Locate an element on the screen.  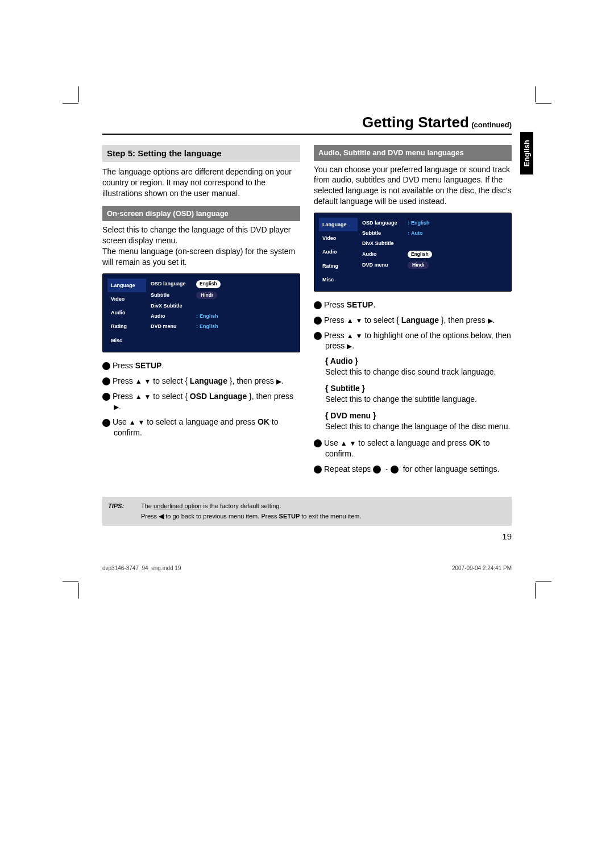
page-number: 19 is located at coordinates (307, 537).